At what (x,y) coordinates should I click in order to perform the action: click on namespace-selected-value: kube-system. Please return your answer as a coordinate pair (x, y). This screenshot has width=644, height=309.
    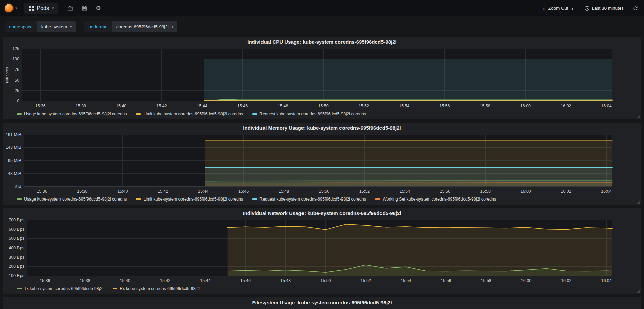
    Looking at the image, I should click on (54, 27).